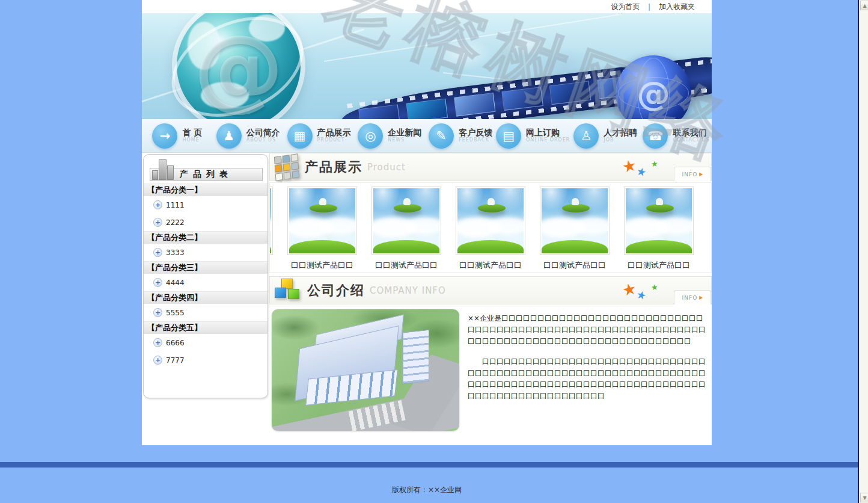 The image size is (868, 503). I want to click on grid-icon: ▦, so click(300, 136).